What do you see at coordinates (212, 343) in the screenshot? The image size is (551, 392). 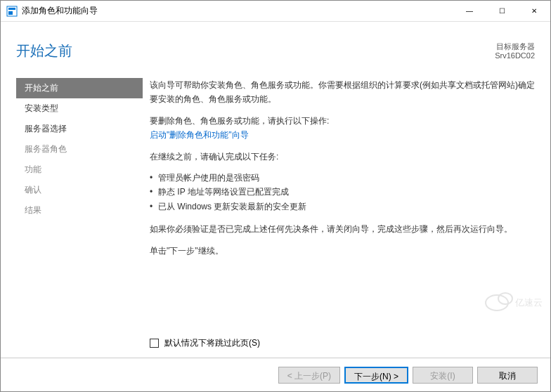 I see `skip-page-label: 默认情况下将跳过此页(S)` at bounding box center [212, 343].